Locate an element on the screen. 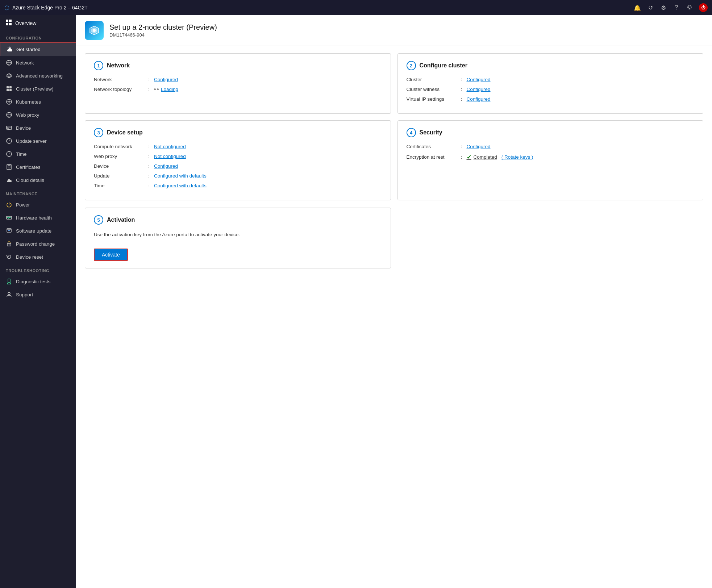 Image resolution: width=712 pixels, height=588 pixels. loading-dots is located at coordinates (157, 89).